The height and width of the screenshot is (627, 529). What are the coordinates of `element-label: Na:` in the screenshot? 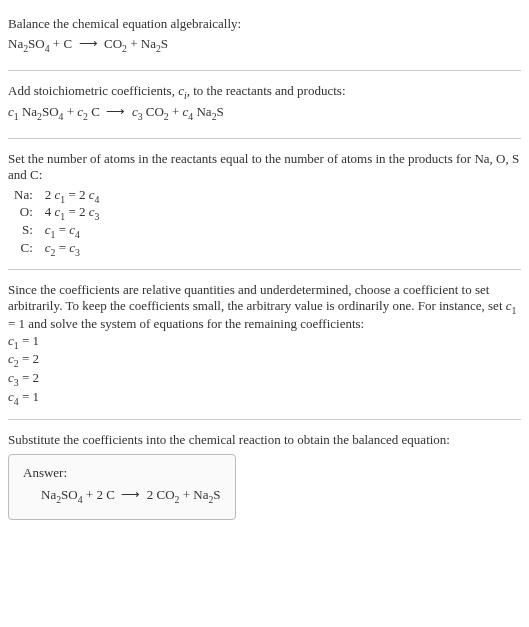 It's located at (24, 196).